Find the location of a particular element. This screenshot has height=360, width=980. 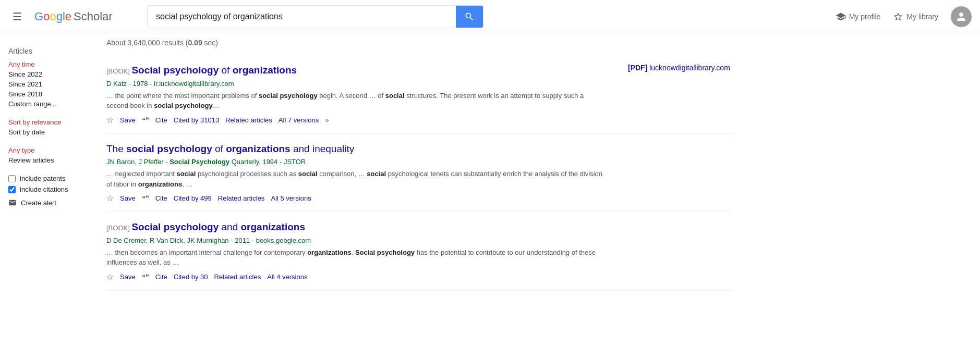

result-author-r-van-dick: R Van Dick is located at coordinates (166, 241).